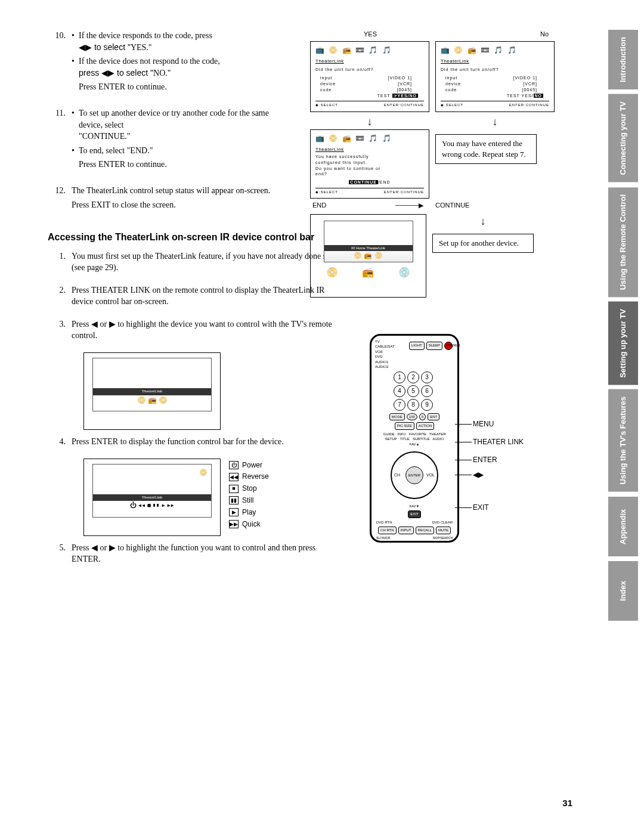  Describe the element at coordinates (320, 205) in the screenshot. I see `end-label: END` at that location.